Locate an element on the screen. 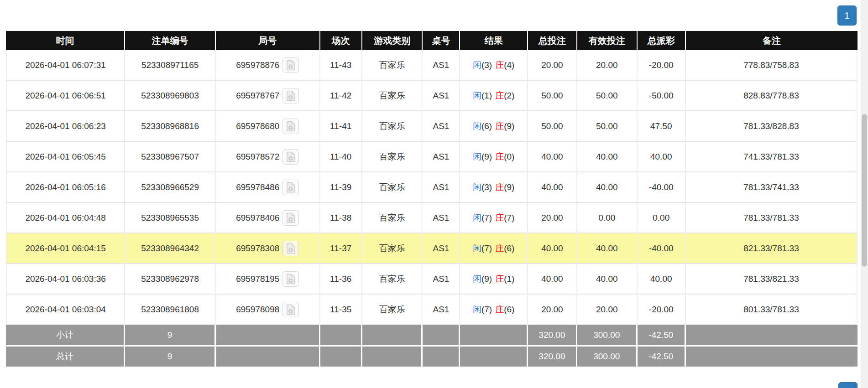  table-row: 2026-04-01 06:03:36523308962978695978195… is located at coordinates (432, 279).